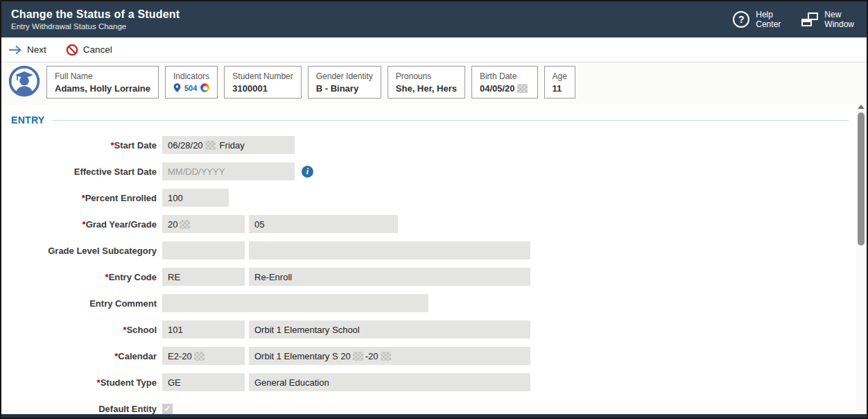 The height and width of the screenshot is (419, 868). Describe the element at coordinates (204, 224) in the screenshot. I see `grad-year-input: 20` at that location.